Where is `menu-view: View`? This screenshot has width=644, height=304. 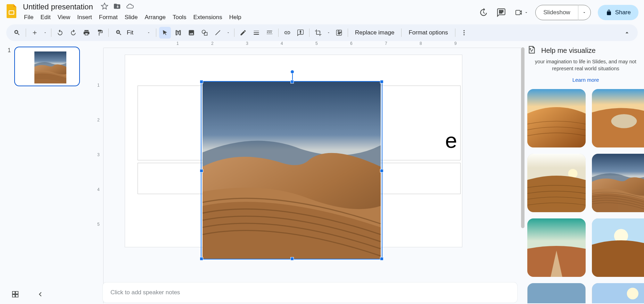 menu-view: View is located at coordinates (64, 17).